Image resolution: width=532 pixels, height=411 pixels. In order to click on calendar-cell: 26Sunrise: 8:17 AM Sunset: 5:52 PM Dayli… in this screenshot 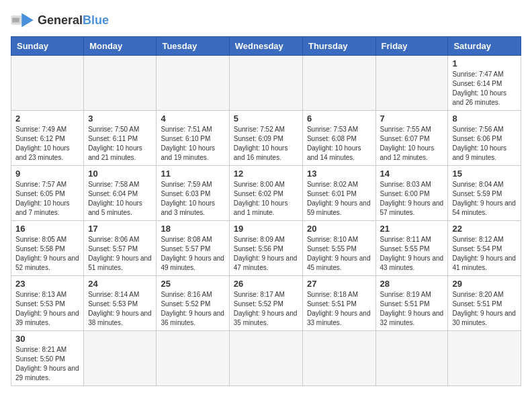, I will do `click(266, 304)`.